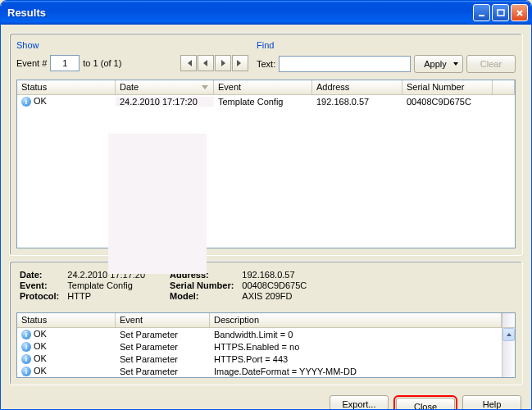 This screenshot has height=410, width=532. I want to click on find-group: Find Text: Apply Clear, so click(386, 57).